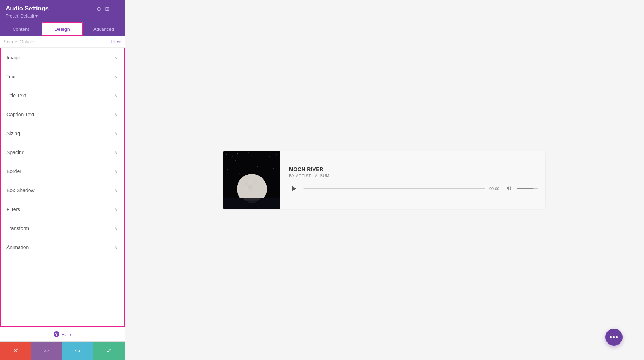  I want to click on accordion-item-image: Image ∨, so click(62, 58).